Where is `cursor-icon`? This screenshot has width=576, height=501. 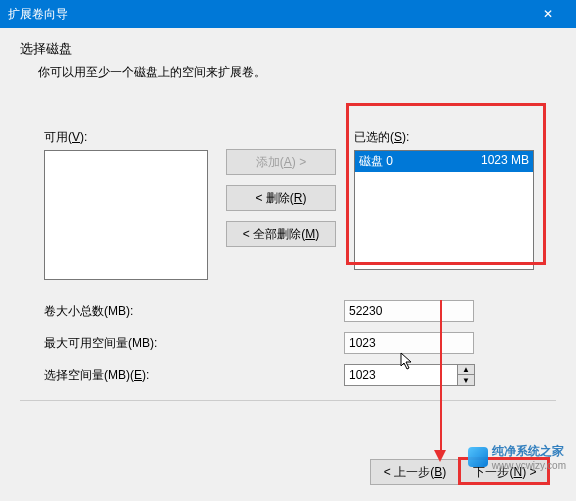
cursor-icon is located at coordinates (408, 363).